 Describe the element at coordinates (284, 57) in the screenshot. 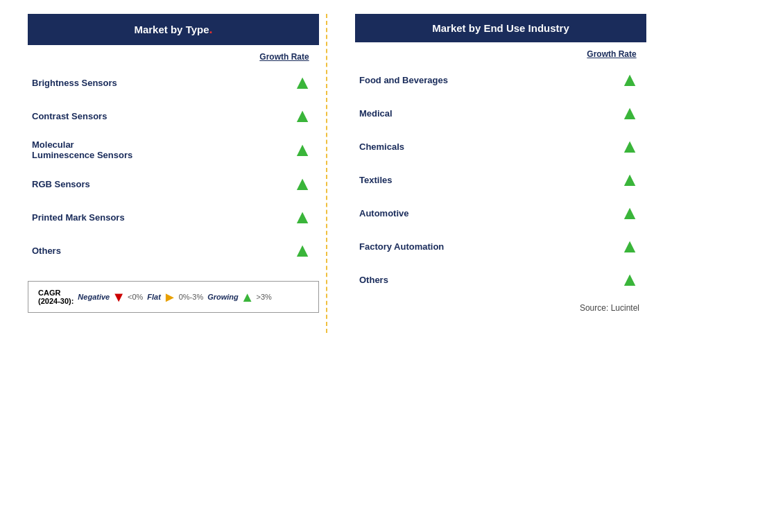

I see `left-growth-rate-label: Growth Rate` at that location.